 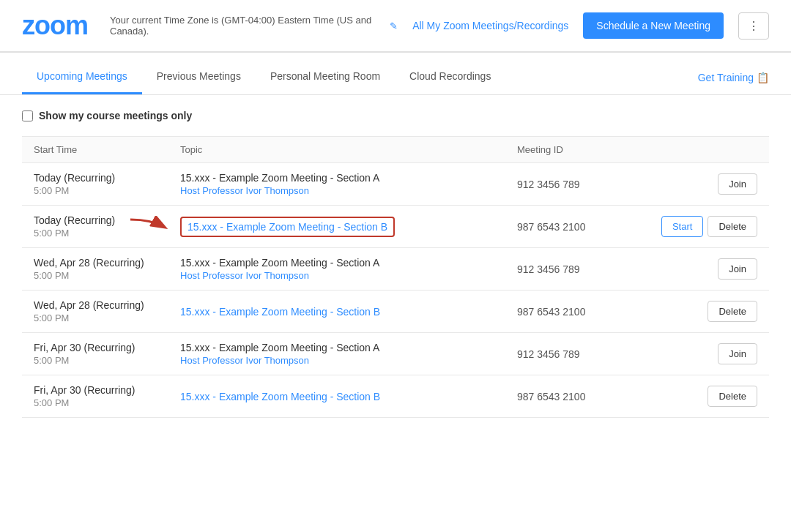 What do you see at coordinates (653, 26) in the screenshot?
I see `schedule-new-meeting-button: Schedule a New Meeting` at bounding box center [653, 26].